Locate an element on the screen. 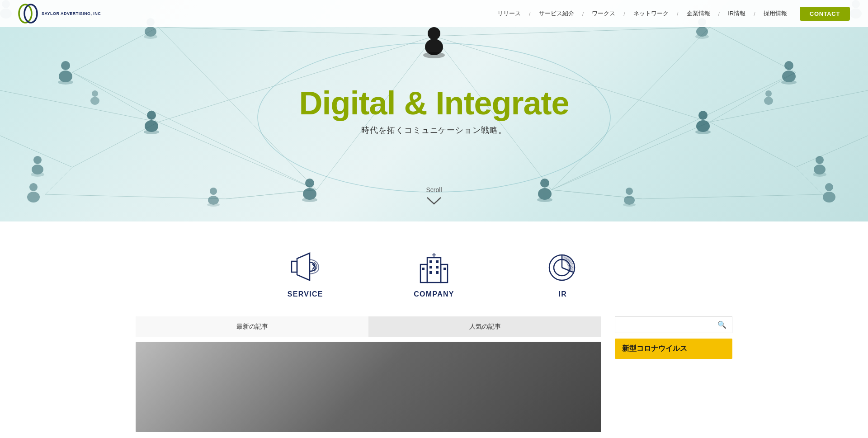  nav-recruit: 採用情報 is located at coordinates (775, 14).